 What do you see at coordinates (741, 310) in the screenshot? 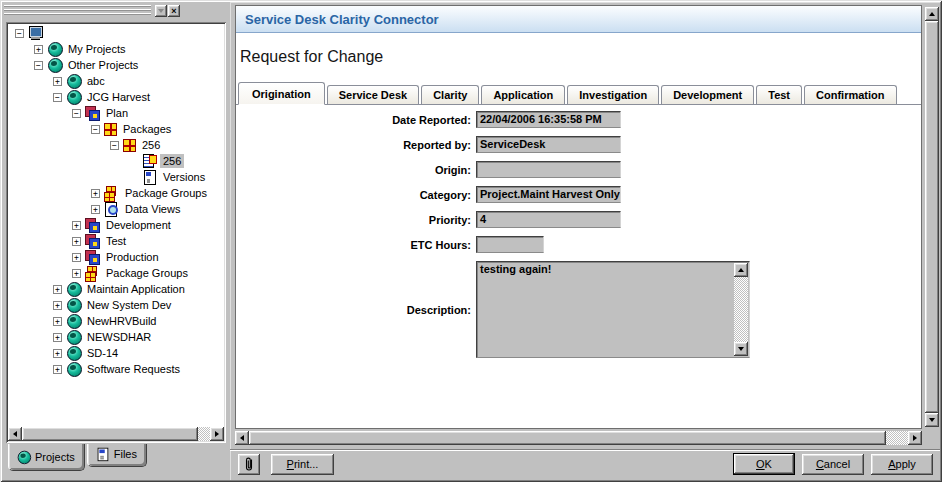
I see `description-scrollbar` at bounding box center [741, 310].